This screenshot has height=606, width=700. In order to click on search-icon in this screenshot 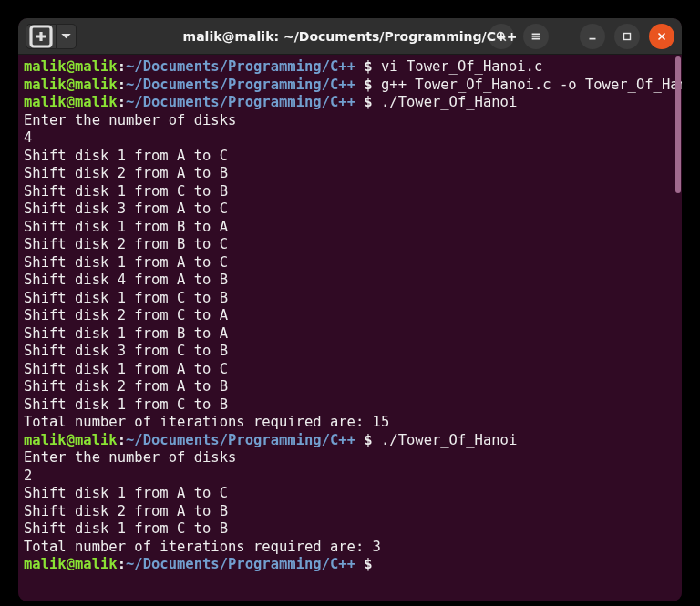, I will do `click(501, 36)`.